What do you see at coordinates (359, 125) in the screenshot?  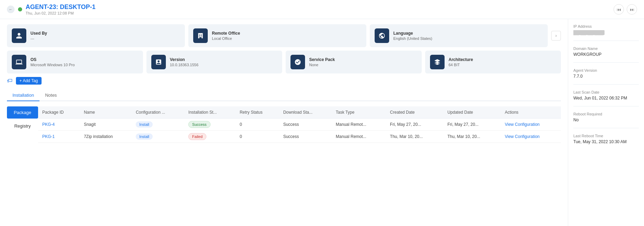 I see `pkg-task-1: Manual Remot...` at bounding box center [359, 125].